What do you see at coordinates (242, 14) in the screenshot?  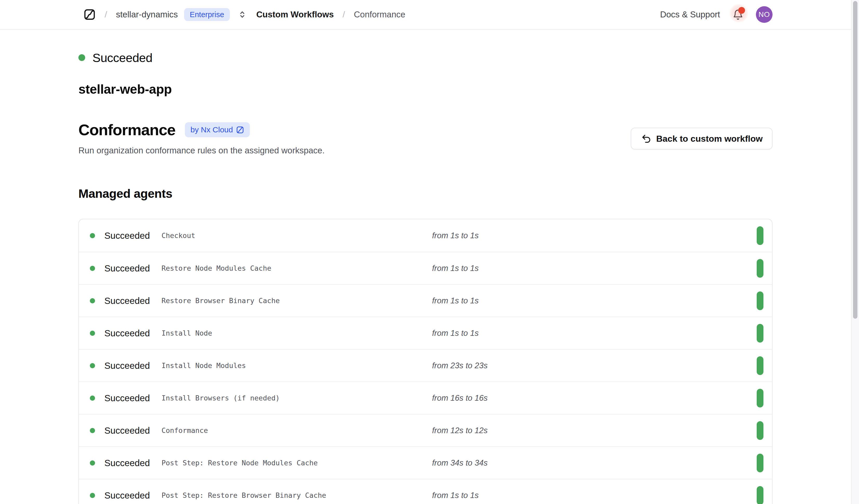 I see `workspace-switcher-button` at bounding box center [242, 14].